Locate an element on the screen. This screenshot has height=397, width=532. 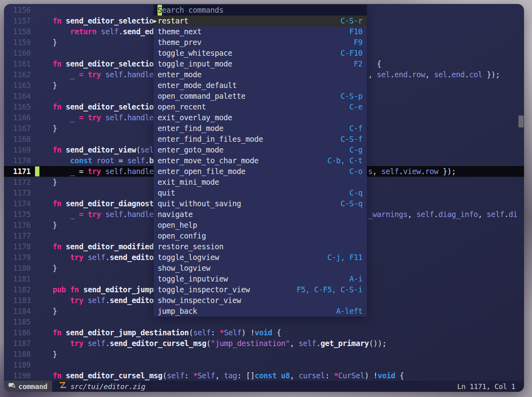
line-number: 1182 is located at coordinates (18, 290).